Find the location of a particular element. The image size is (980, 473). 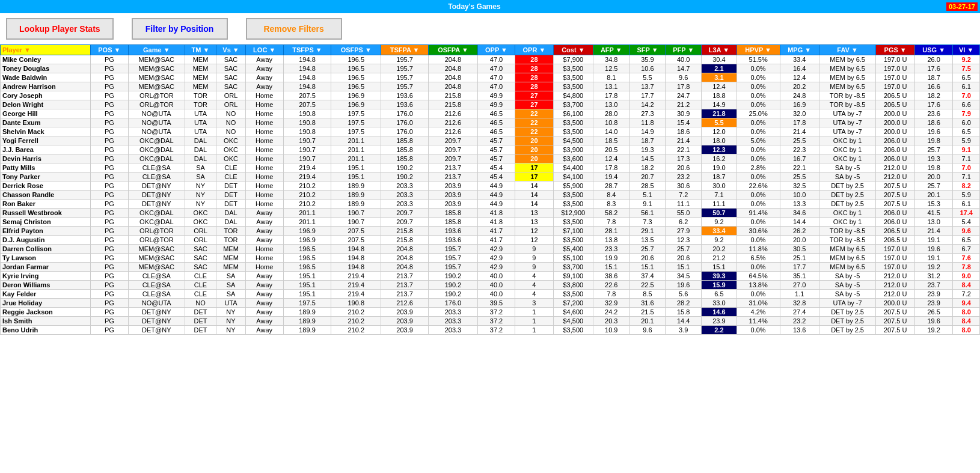

cost-cell: $3,800 is located at coordinates (573, 285).